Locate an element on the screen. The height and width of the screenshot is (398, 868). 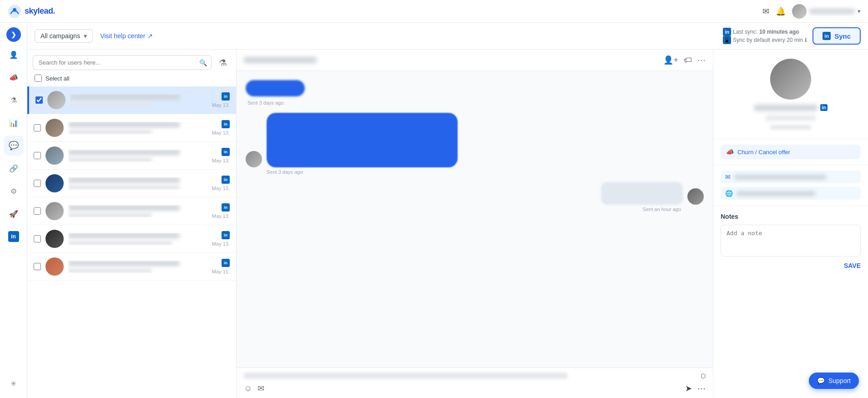
sidebar-item-theme: ✳ is located at coordinates (14, 383).